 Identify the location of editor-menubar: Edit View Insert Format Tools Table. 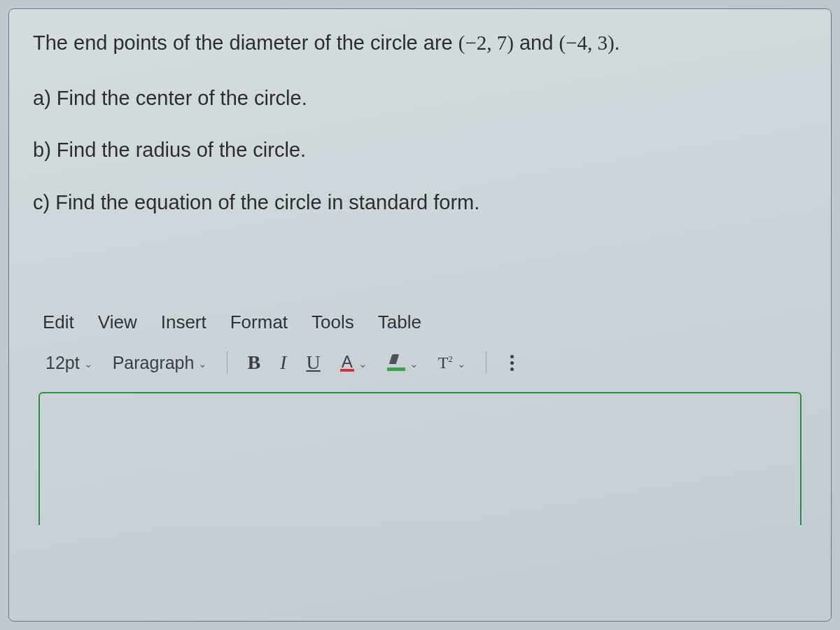
(420, 328).